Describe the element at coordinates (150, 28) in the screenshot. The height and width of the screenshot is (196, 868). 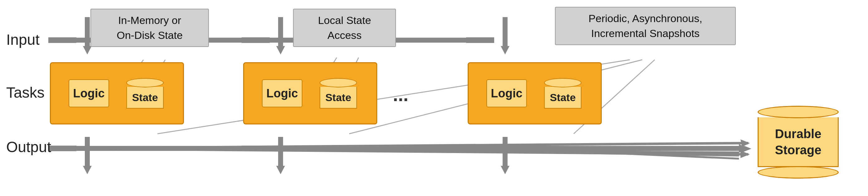
I see `callout-inmemory: In-Memory or On-Disk State` at that location.